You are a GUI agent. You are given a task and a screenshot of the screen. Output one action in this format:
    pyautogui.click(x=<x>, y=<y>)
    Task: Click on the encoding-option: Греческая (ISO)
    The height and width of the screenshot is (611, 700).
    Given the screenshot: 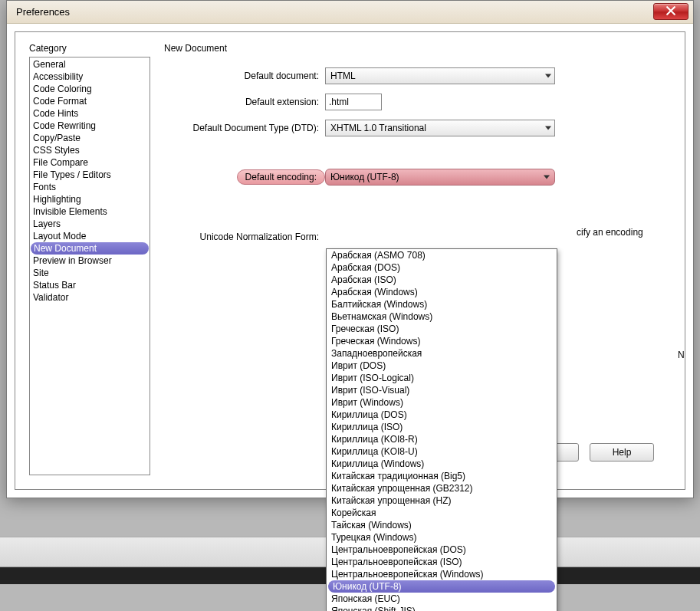 What is the action you would take?
    pyautogui.click(x=442, y=329)
    